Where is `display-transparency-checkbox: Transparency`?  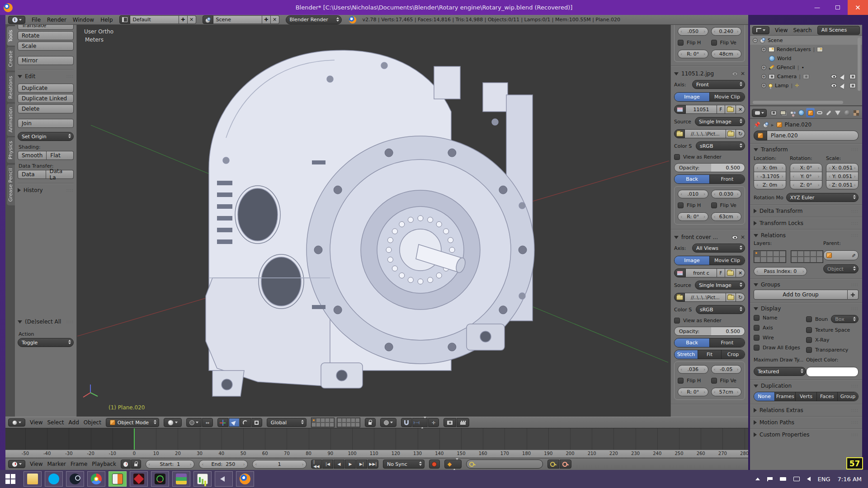
display-transparency-checkbox: Transparency is located at coordinates (832, 350).